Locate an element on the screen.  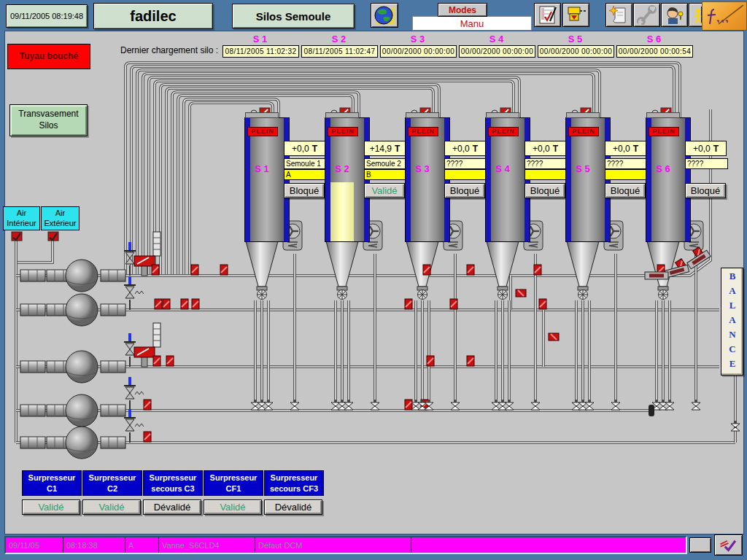
user-login-button is located at coordinates (674, 15).